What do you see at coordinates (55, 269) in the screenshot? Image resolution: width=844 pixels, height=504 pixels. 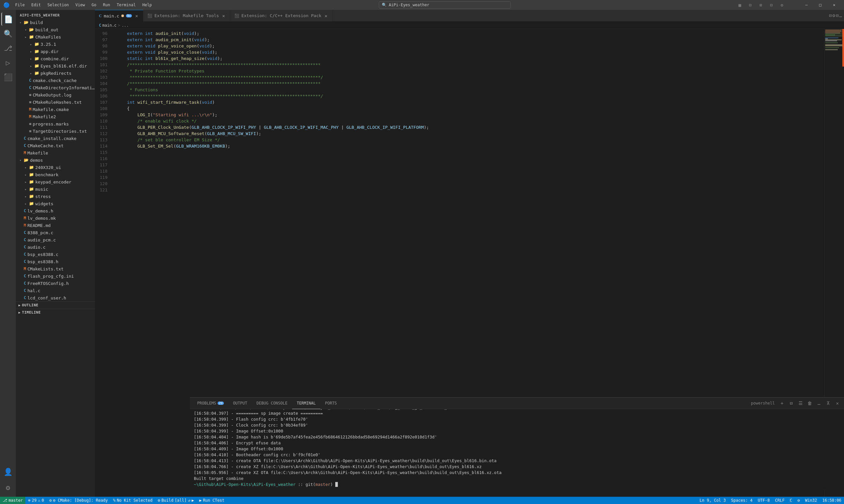 I see `tree-item: MCMakeLists.txt` at bounding box center [55, 269].